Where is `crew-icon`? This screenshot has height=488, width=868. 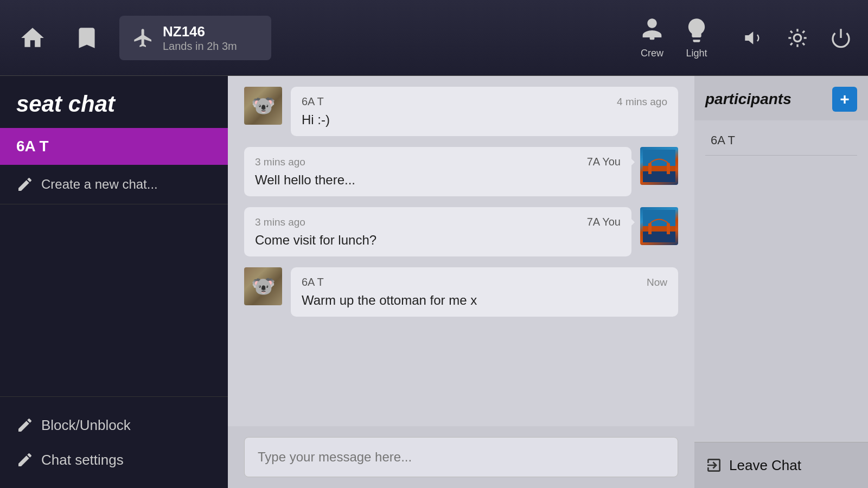
crew-icon is located at coordinates (652, 30).